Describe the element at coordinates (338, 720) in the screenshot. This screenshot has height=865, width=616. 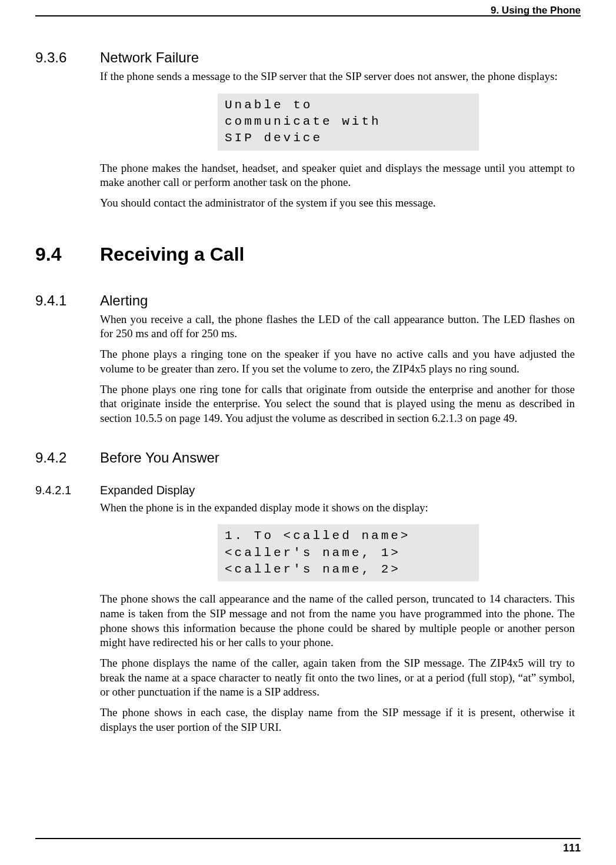
I see `paragraph: The phone shows in each case, the displa…` at that location.